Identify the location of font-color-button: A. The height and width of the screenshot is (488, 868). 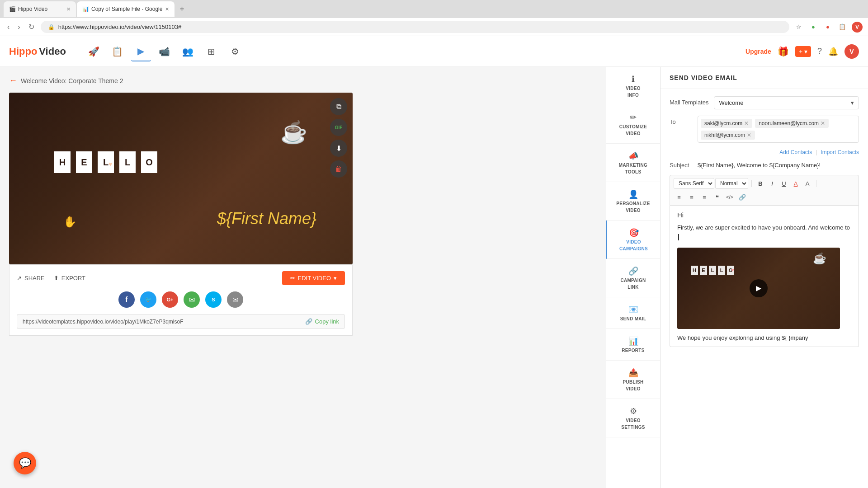
(796, 183).